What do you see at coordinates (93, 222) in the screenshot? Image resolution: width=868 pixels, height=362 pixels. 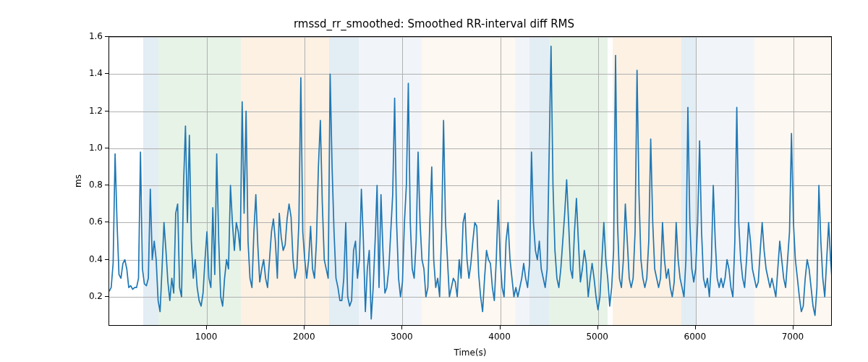 I see `y-tick-label: 0.6` at bounding box center [93, 222].